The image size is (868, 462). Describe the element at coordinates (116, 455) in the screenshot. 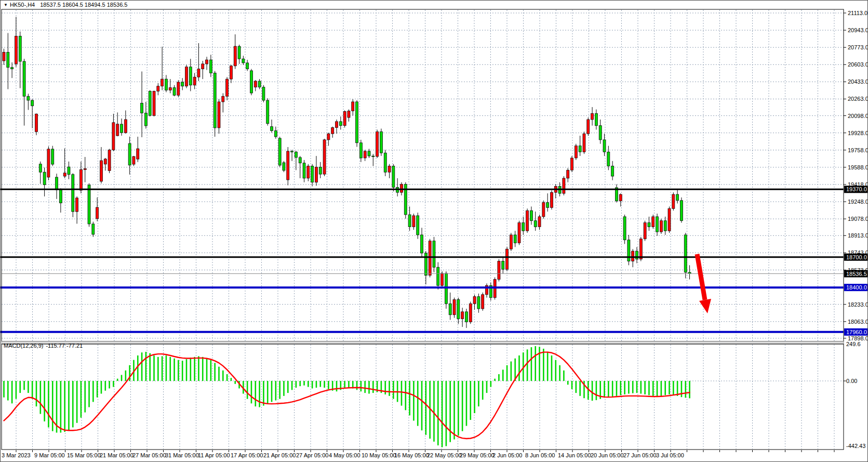

I see `time-axis-label: 21 Mar 05:00` at that location.